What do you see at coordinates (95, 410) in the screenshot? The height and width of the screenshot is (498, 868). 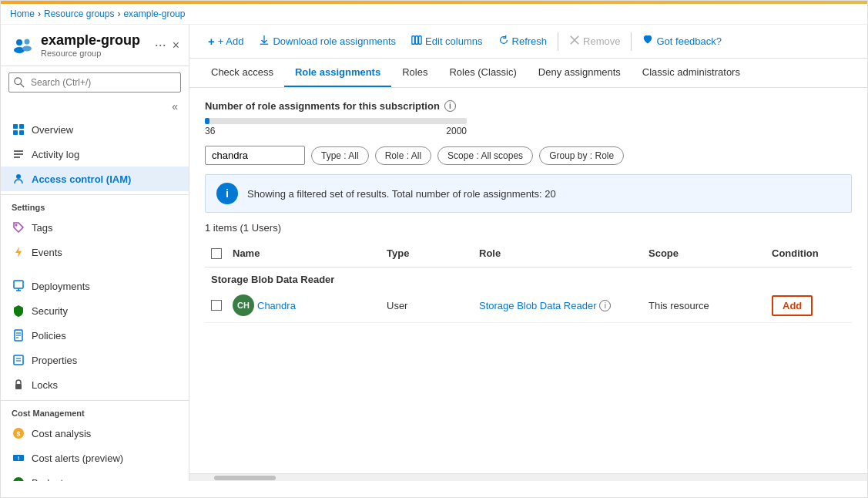 I see `cost-management-section-label: Cost Management` at bounding box center [95, 410].